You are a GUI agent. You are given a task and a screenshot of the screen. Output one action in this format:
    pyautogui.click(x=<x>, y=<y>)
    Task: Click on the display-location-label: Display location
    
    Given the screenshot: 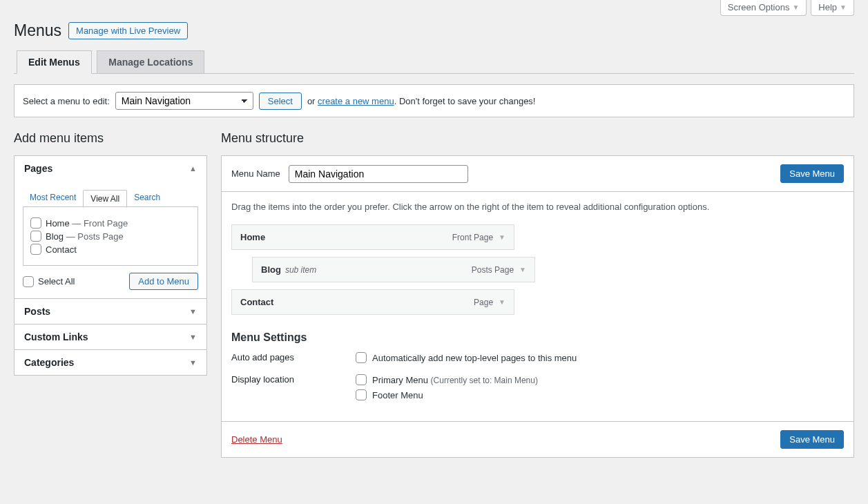 What is the action you would take?
    pyautogui.click(x=293, y=389)
    